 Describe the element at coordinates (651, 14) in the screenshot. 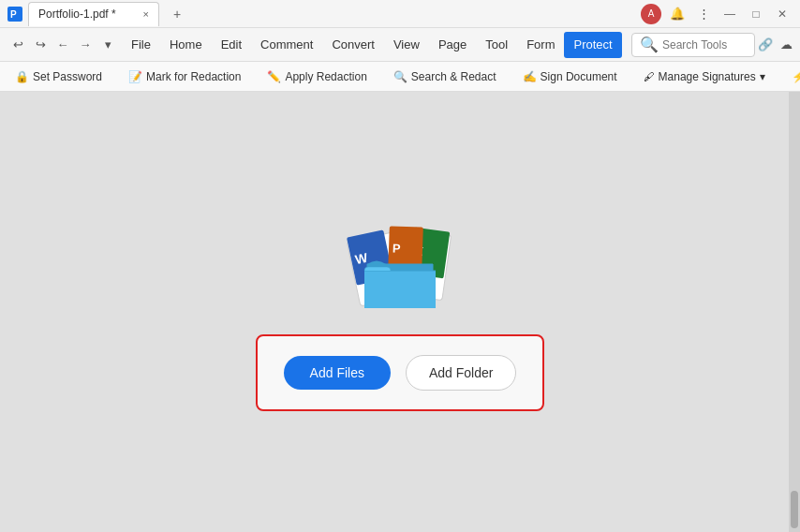

I see `avatar: A` at that location.